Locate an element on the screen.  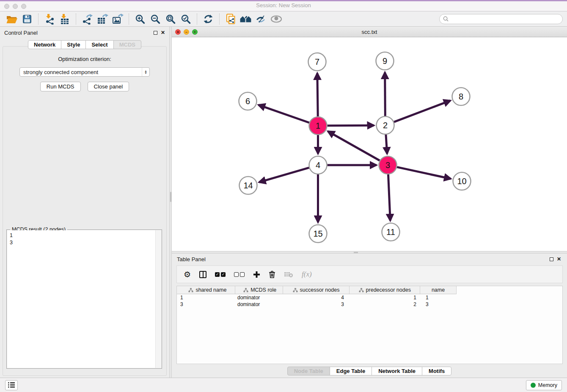
control-panel-header: Control Panel ✕ is located at coordinates (85, 33).